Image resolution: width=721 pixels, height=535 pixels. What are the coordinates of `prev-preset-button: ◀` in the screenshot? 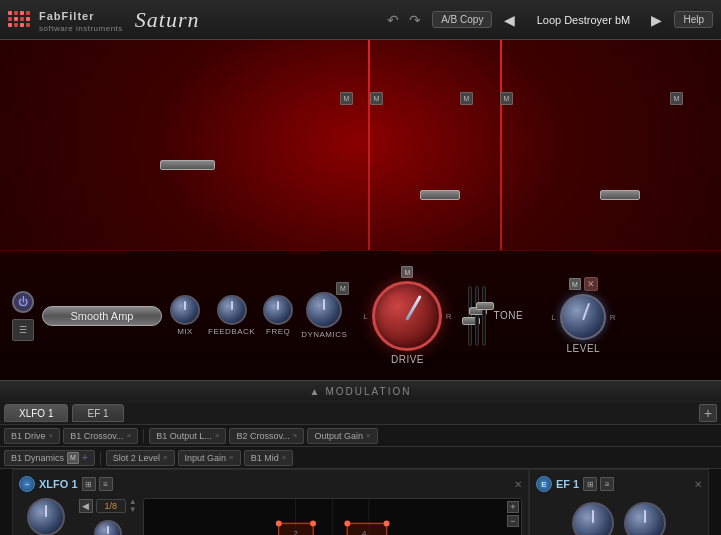 It's located at (510, 20).